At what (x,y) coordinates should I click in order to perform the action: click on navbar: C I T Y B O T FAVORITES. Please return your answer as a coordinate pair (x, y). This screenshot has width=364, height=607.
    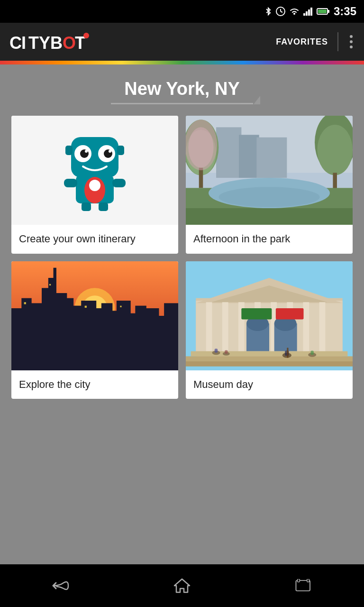
    Looking at the image, I should click on (182, 42).